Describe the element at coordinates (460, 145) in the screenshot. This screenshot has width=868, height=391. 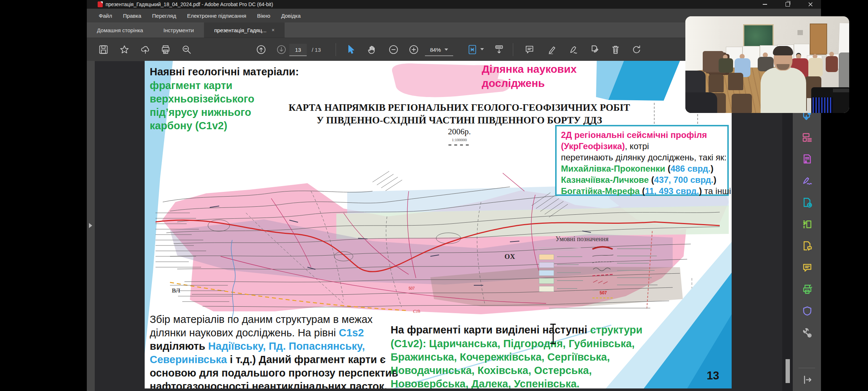
I see `map-scalebar` at that location.